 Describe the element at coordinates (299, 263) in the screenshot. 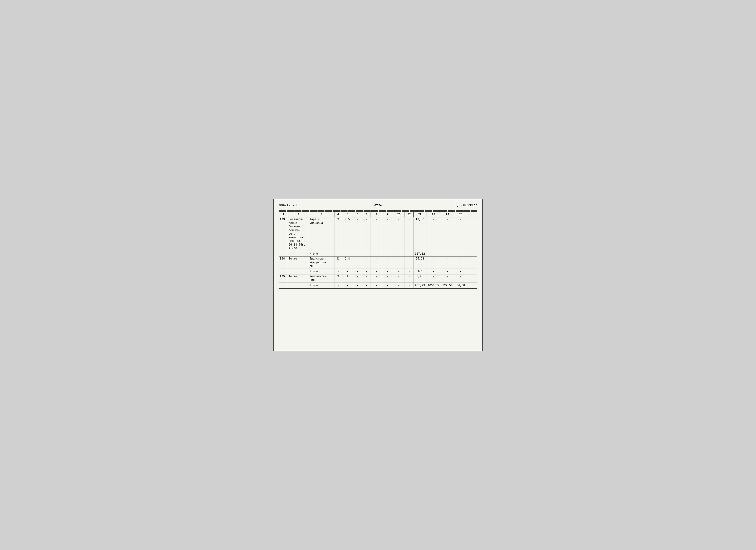

I see `row-col2-104: То же` at that location.